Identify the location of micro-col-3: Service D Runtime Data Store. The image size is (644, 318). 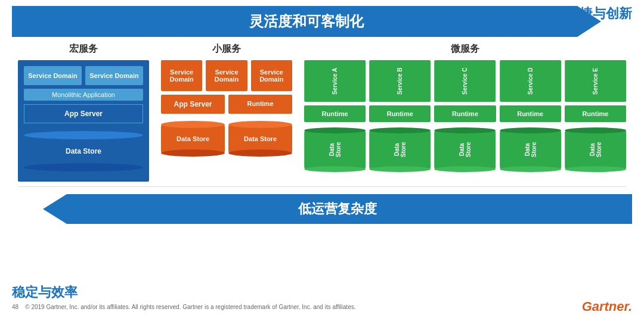
(531, 119).